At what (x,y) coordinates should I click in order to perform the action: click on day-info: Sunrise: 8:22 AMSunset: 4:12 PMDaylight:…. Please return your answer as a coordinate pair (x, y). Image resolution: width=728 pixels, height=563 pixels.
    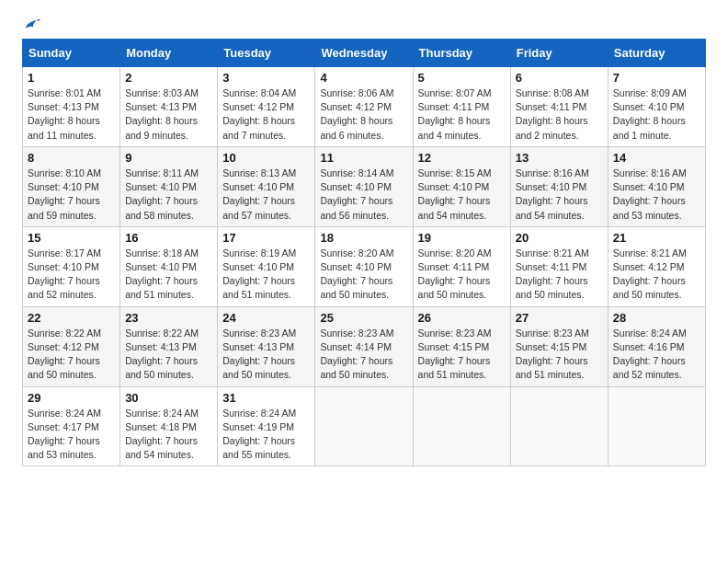
    Looking at the image, I should click on (72, 355).